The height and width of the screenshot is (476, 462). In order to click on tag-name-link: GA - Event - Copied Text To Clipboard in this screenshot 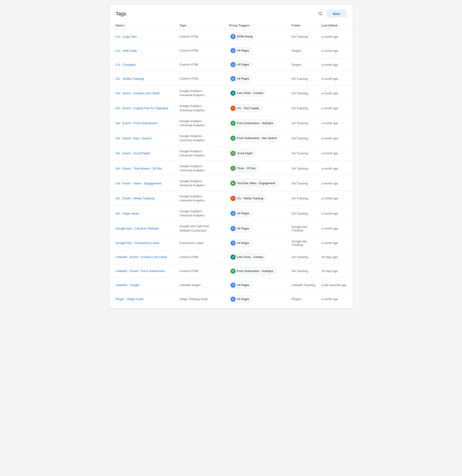, I will do `click(142, 108)`.